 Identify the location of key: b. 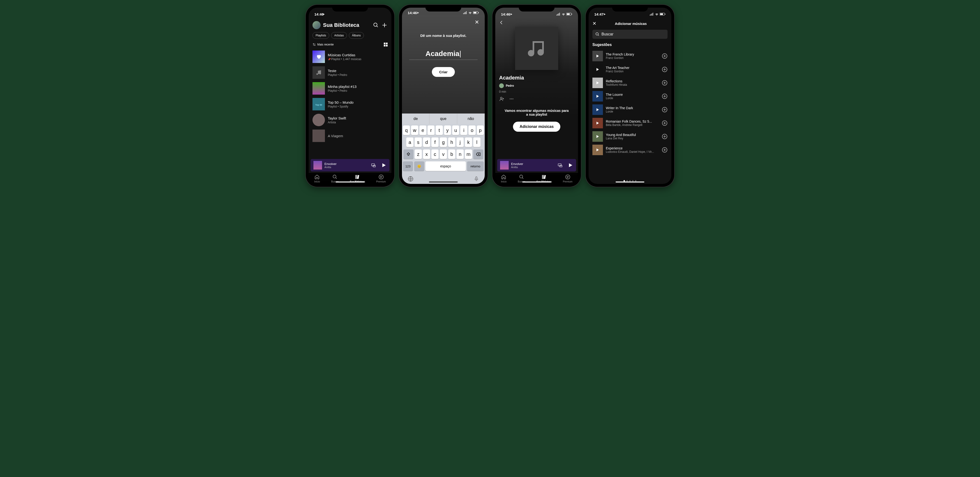
(452, 155).